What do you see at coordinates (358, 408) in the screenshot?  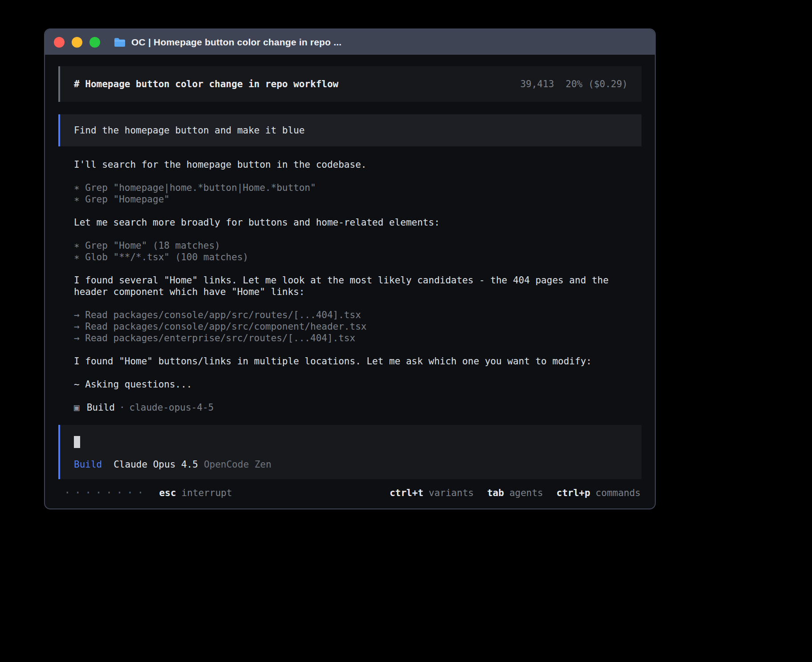 I see `agent-status-line: ▣Build·claude-opus-4-5` at bounding box center [358, 408].